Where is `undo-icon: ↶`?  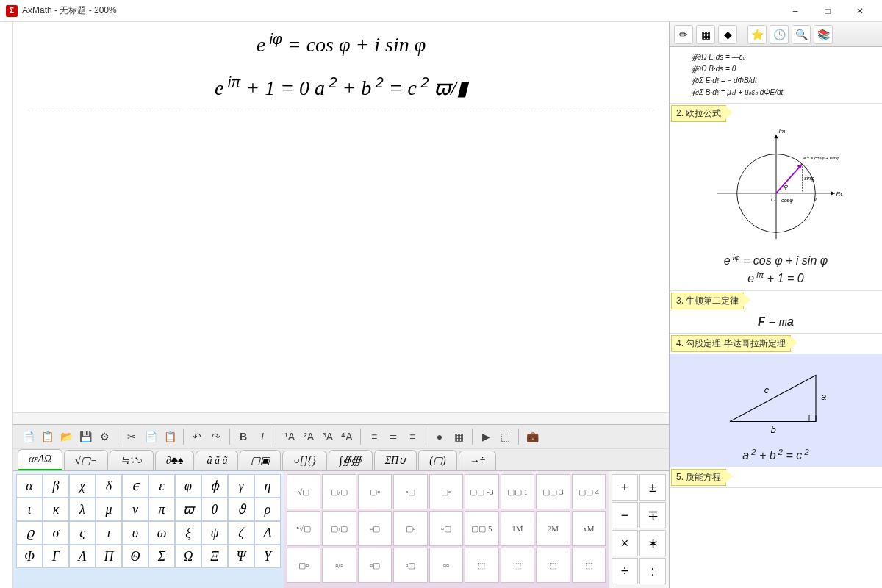 undo-icon: ↶ is located at coordinates (197, 437).